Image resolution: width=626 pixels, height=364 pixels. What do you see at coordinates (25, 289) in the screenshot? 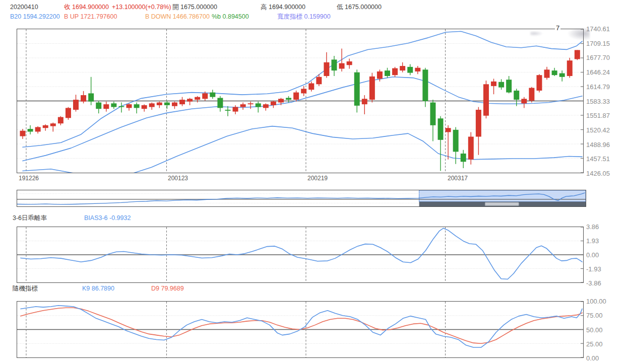
I see `kd-panel-title: 隨機指標` at bounding box center [25, 289].